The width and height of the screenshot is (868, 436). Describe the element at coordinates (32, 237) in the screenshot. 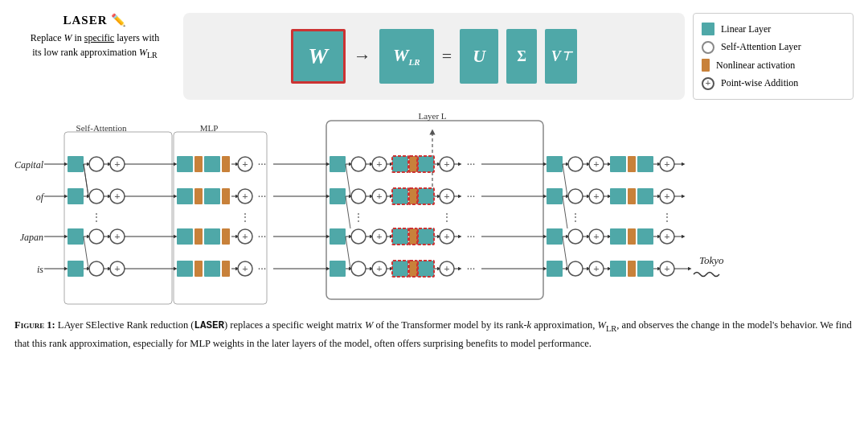

I see `row-label-japan: Japan` at that location.